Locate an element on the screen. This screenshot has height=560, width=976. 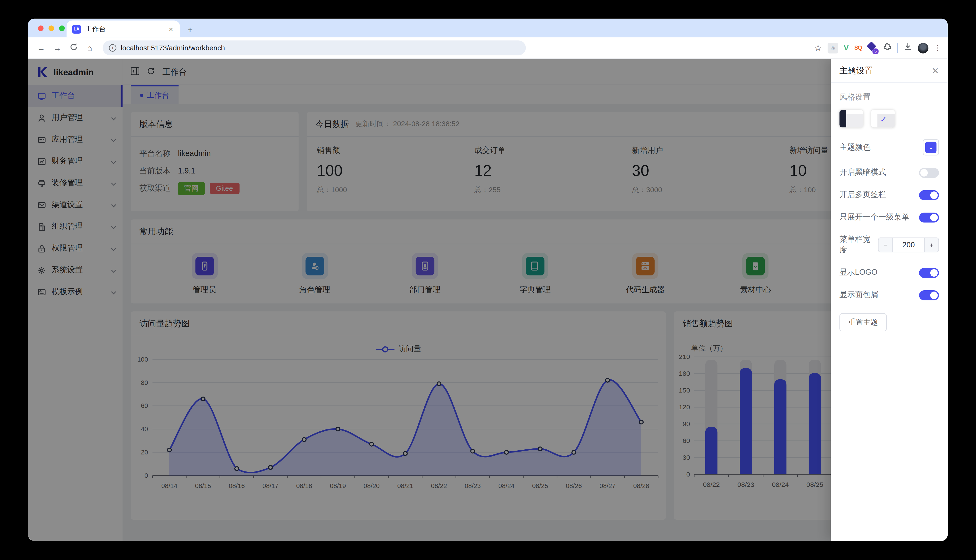
minimize-window-button is located at coordinates (51, 28).